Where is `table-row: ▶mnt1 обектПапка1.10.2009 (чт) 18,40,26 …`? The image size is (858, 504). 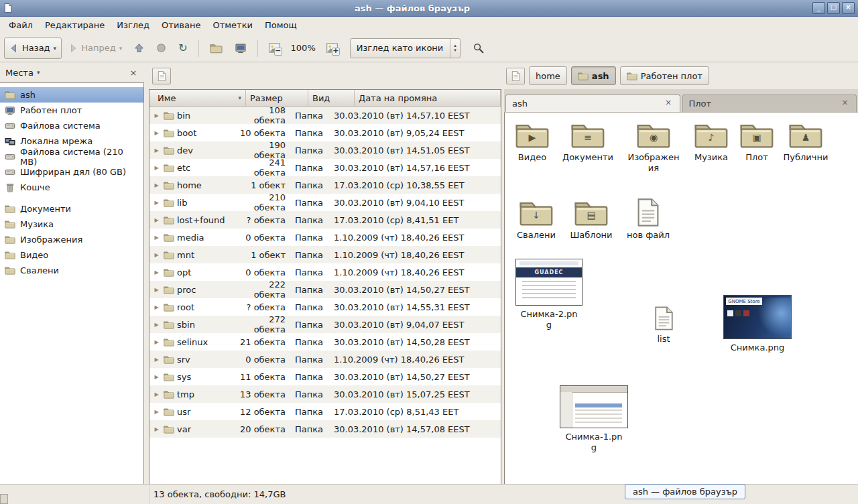 table-row: ▶mnt1 обектПапка1.10.2009 (чт) 18,40,26 … is located at coordinates (325, 255).